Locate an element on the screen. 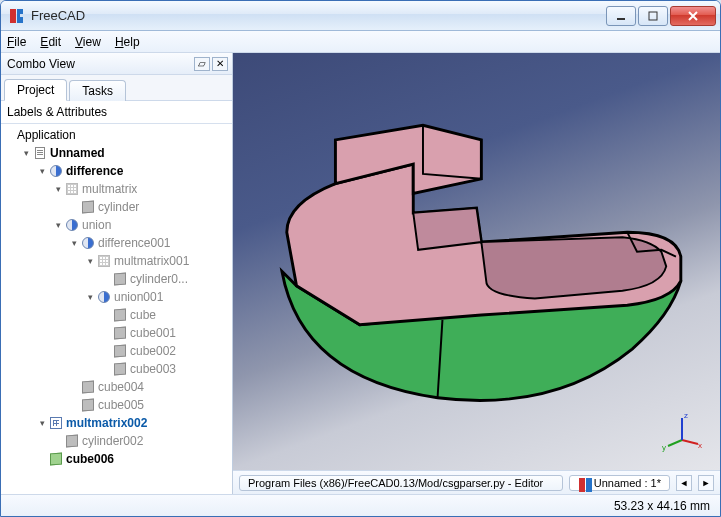 This screenshot has width=721, height=517. tree-multmatrix: multmatrix is located at coordinates (142, 189).